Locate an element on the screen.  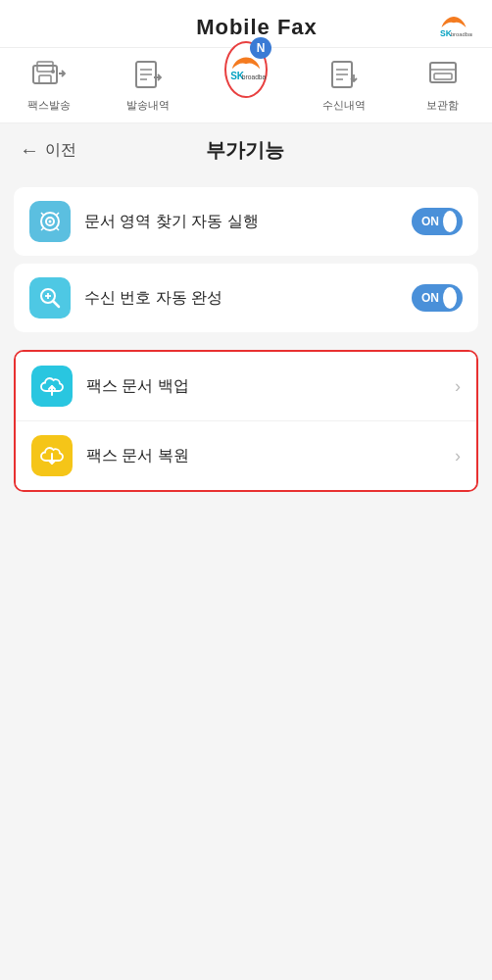
back-button: ← 이전 is located at coordinates (48, 151).